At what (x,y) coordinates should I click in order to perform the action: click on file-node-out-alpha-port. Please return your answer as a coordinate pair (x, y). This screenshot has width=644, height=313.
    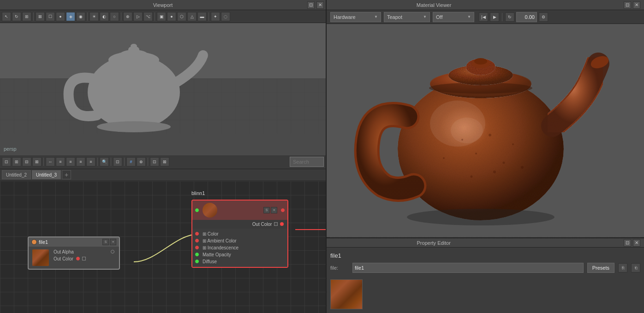
    Looking at the image, I should click on (113, 252).